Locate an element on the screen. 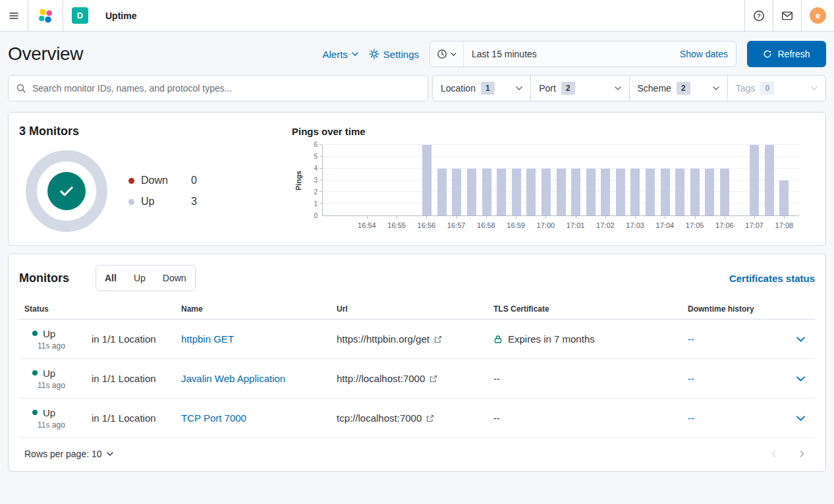 The width and height of the screenshot is (834, 504). gear-icon is located at coordinates (374, 54).